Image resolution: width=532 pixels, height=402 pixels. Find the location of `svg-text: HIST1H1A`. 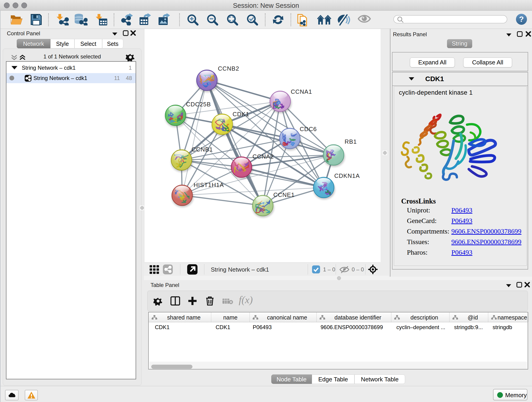

svg-text: HIST1H1A is located at coordinates (209, 185).